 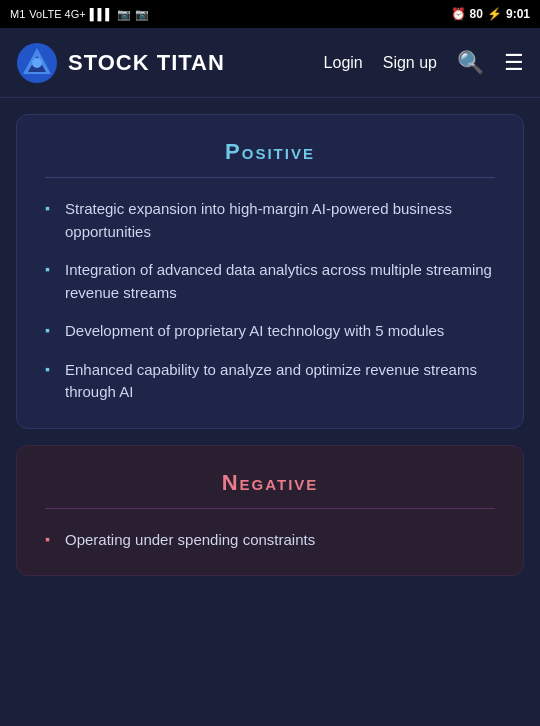 I want to click on network-label: VoLTE 4G+, so click(x=57, y=14).